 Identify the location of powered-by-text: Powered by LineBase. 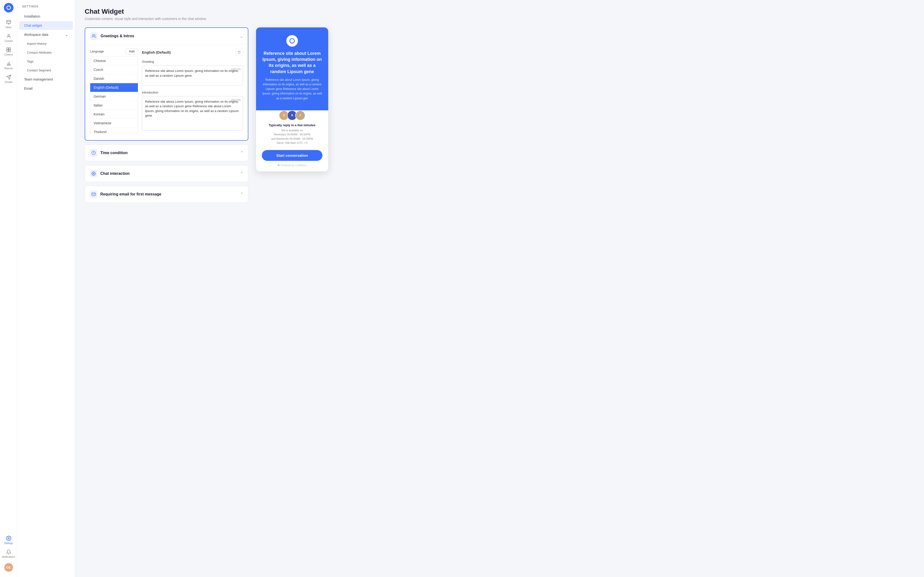
(293, 165).